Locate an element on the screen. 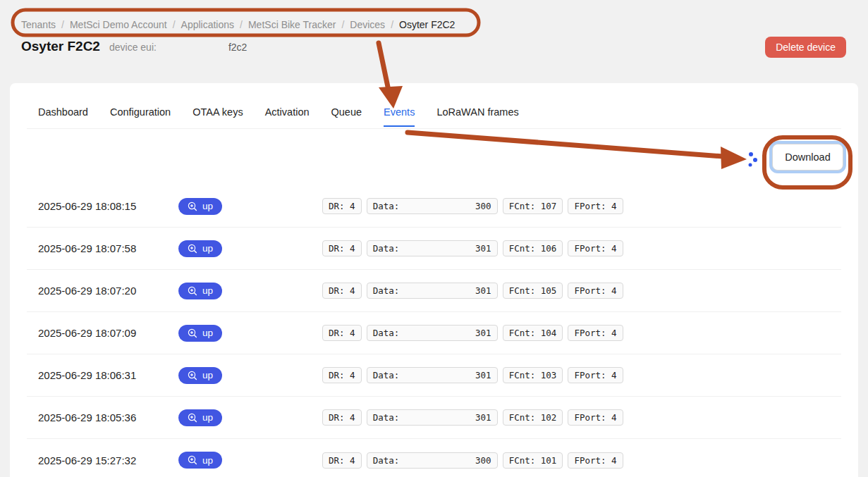  event-row: 2025-06-29 18:07:58 up DR: 4 Data:301 FC… is located at coordinates (434, 249).